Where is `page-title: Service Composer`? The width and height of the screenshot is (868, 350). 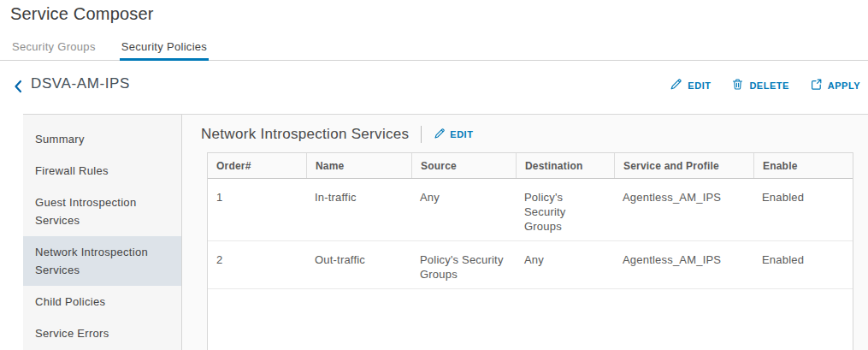 page-title: Service Composer is located at coordinates (82, 14).